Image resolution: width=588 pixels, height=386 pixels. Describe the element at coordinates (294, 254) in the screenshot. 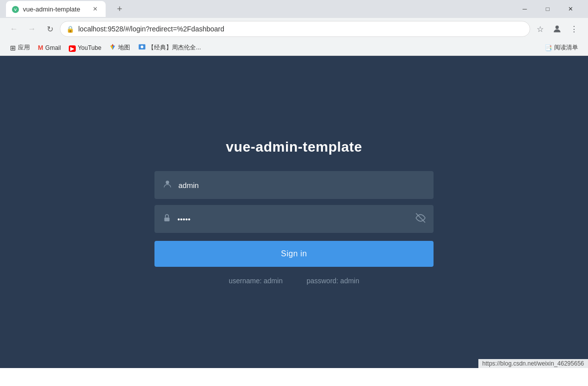

I see `sign-in-button: Sign in` at that location.